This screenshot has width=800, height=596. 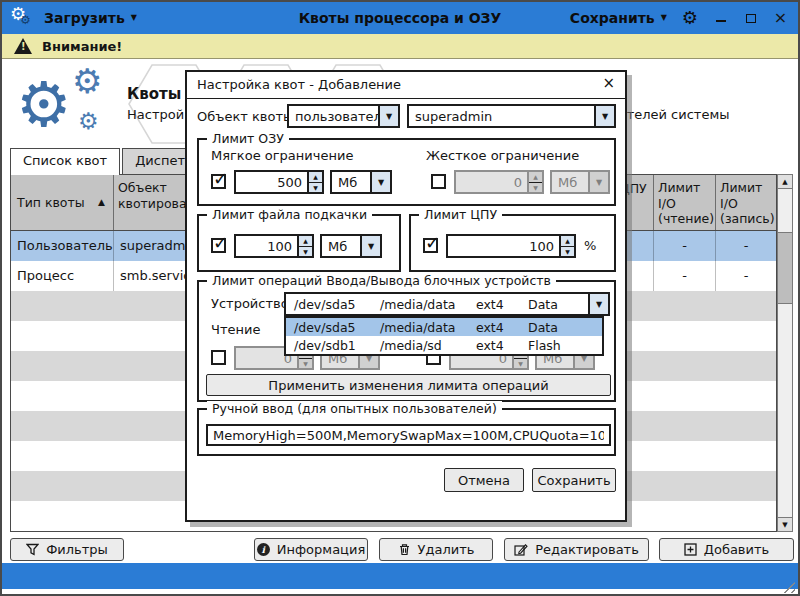 I want to click on dialog-cancel-button: Отмена, so click(x=484, y=480).